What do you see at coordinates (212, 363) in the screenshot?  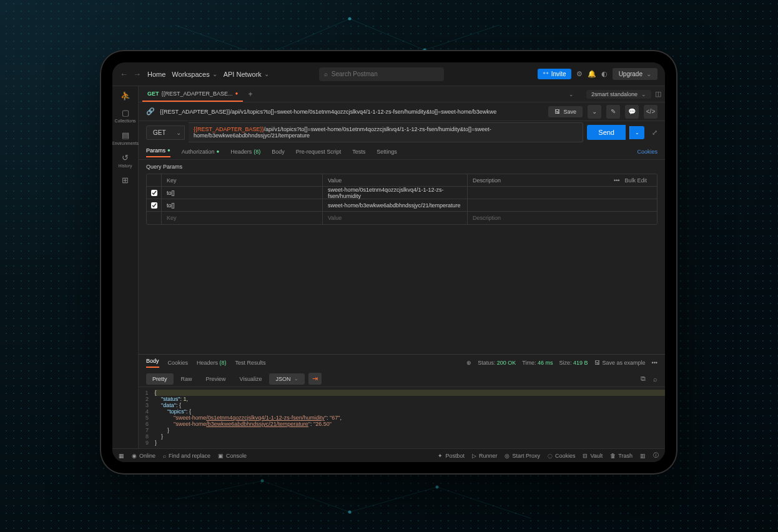 I see `resp-tab-headers: Headers (8)` at bounding box center [212, 363].